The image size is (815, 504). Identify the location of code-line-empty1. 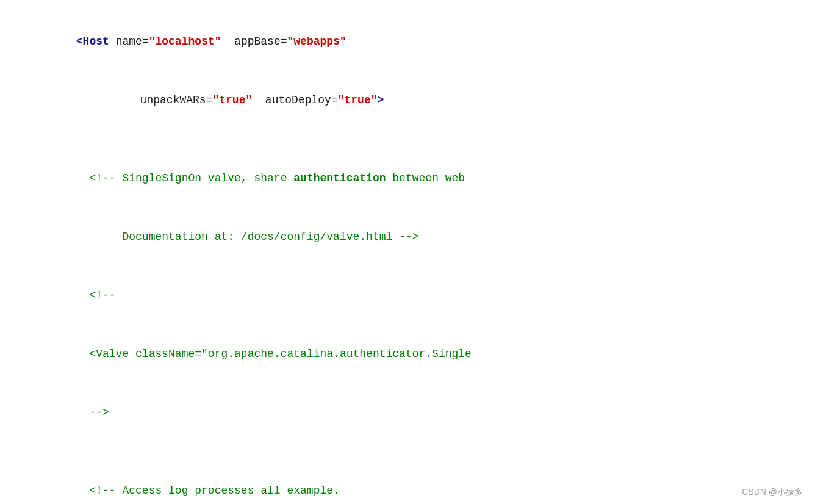
(426, 139).